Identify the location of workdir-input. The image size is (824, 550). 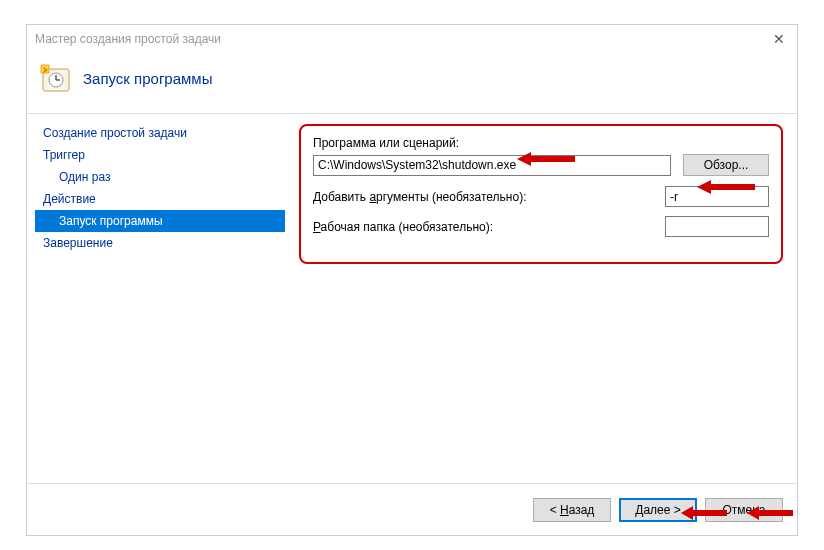
(717, 226).